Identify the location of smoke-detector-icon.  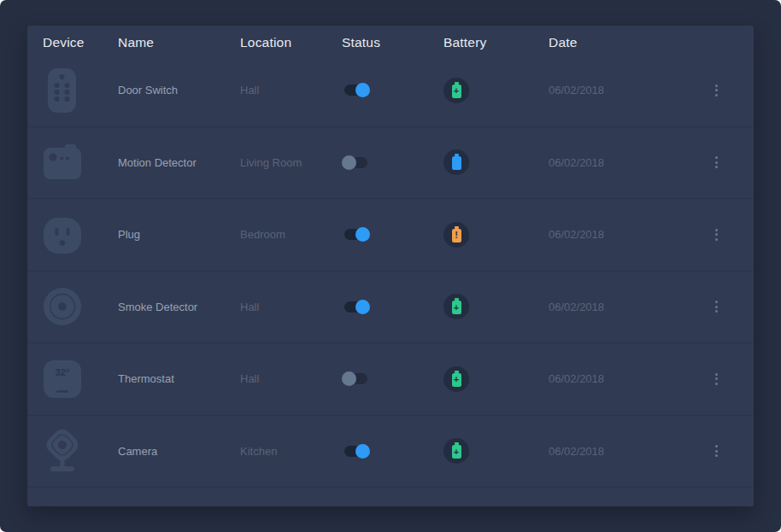
(62, 307).